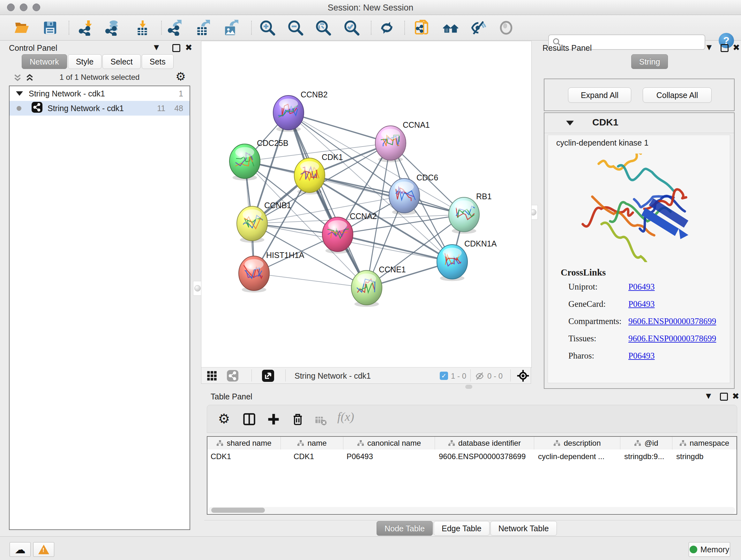 This screenshot has width=741, height=560. I want to click on delete-column-trash-icon, so click(298, 420).